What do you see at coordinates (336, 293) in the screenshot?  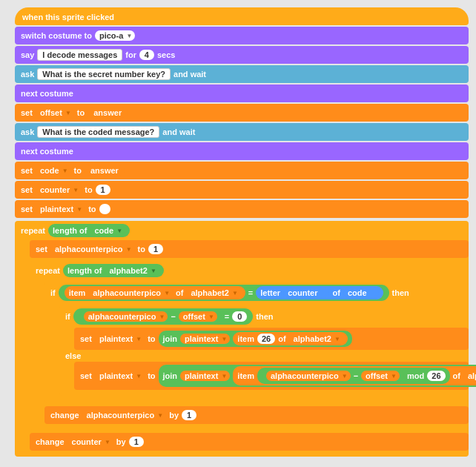 I see `letter1-of-label: of` at bounding box center [336, 293].